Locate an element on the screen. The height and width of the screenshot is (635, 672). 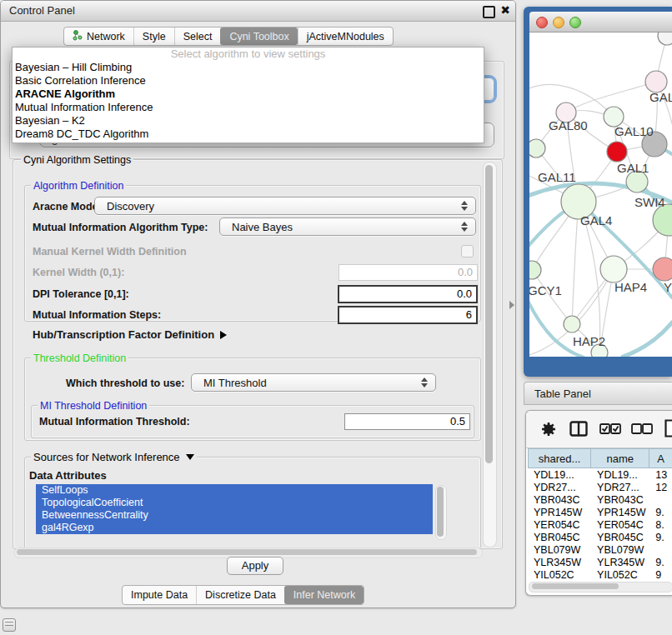
tab-discretize-data: Discretize Data is located at coordinates (240, 595).